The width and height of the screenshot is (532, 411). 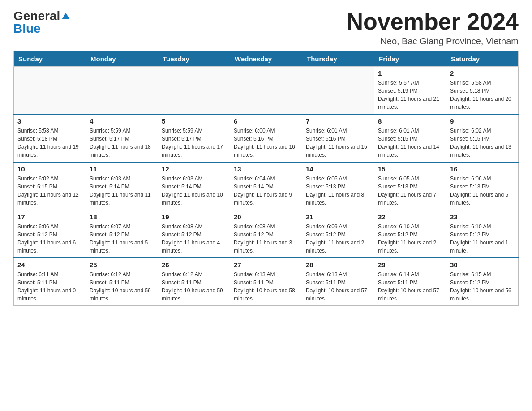 I want to click on day-number: 29, so click(x=410, y=265).